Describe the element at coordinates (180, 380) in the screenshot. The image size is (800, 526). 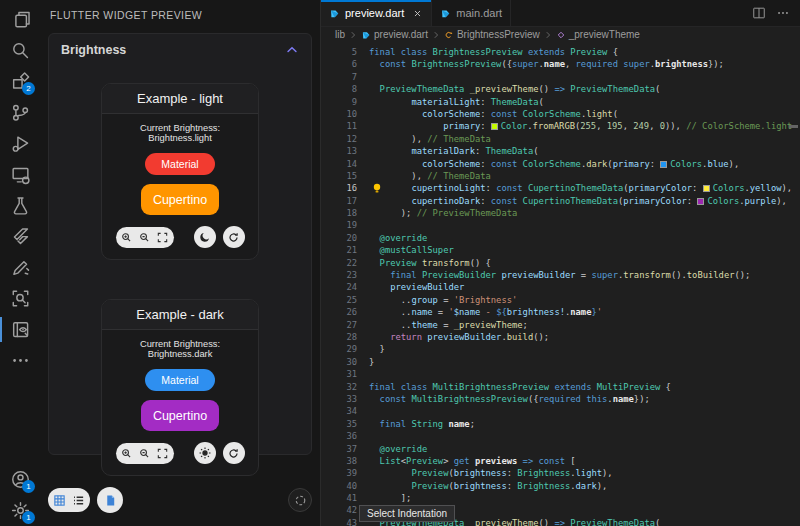
I see `material-button-dark: Material` at that location.